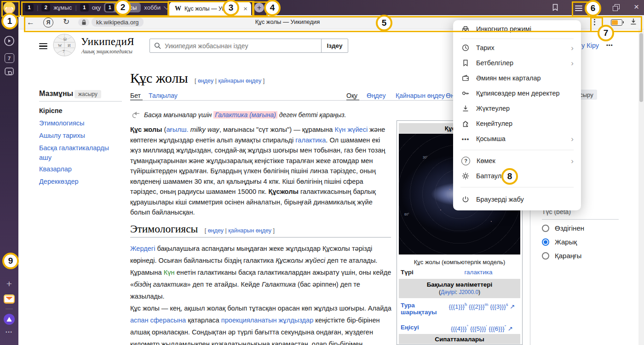 The image size is (644, 345). What do you see at coordinates (376, 96) in the screenshot?
I see `tab-edit: Өңдеу` at bounding box center [376, 96].